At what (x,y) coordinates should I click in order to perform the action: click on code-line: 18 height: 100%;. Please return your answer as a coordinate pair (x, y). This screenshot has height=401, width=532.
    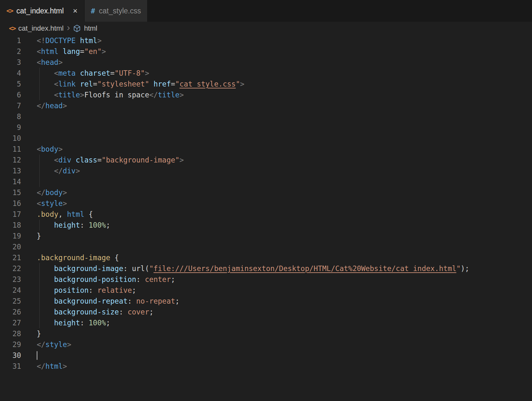
    Looking at the image, I should click on (266, 225).